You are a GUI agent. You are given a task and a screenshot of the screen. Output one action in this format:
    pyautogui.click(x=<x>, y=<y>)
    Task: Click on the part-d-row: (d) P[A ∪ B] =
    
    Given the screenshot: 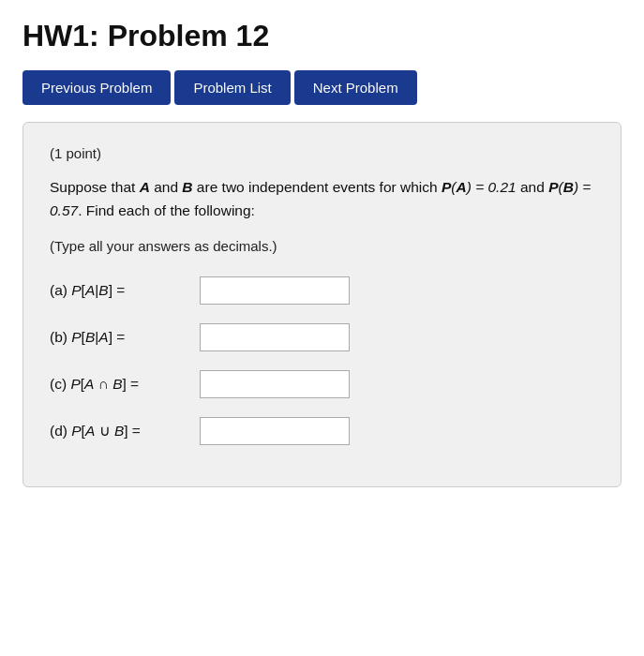 What is the action you would take?
    pyautogui.click(x=322, y=431)
    